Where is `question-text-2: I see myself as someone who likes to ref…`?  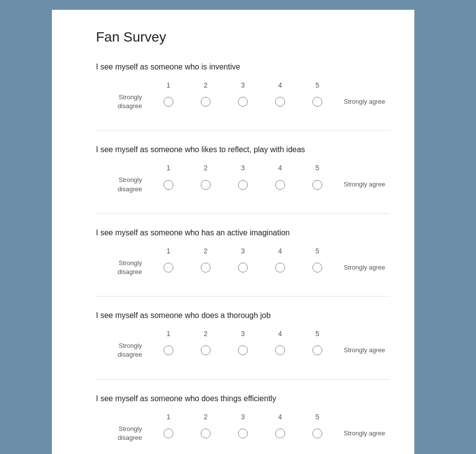
question-text-2: I see myself as someone who likes to ref… is located at coordinates (243, 150).